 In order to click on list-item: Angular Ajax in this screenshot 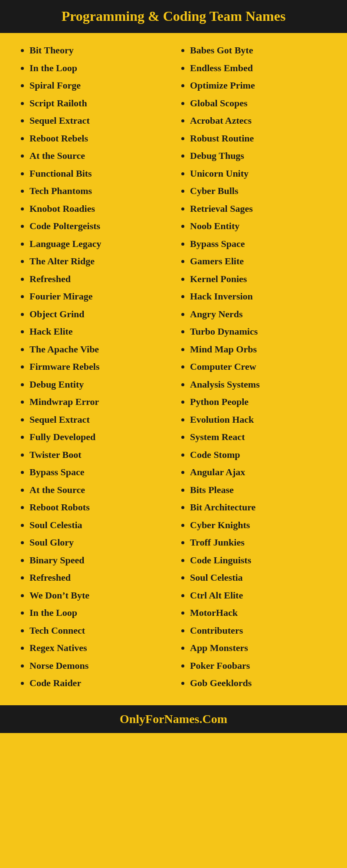, I will do `click(260, 472)`.